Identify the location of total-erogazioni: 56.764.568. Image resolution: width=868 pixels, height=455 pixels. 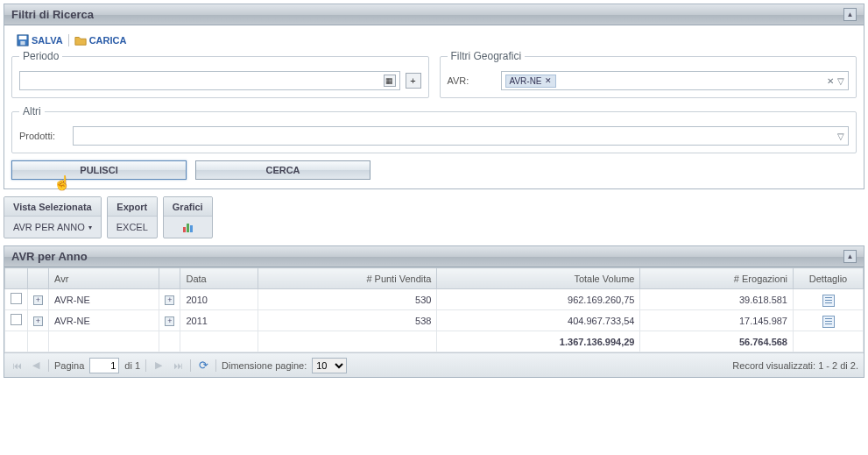
(716, 342).